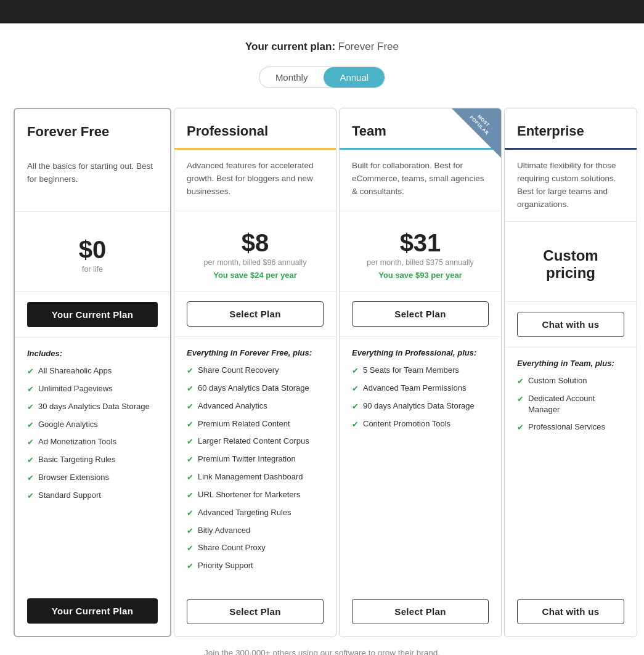 Image resolution: width=644 pixels, height=655 pixels. What do you see at coordinates (255, 442) in the screenshot?
I see `feature-item: ✔Larger Related Content Corpus` at bounding box center [255, 442].